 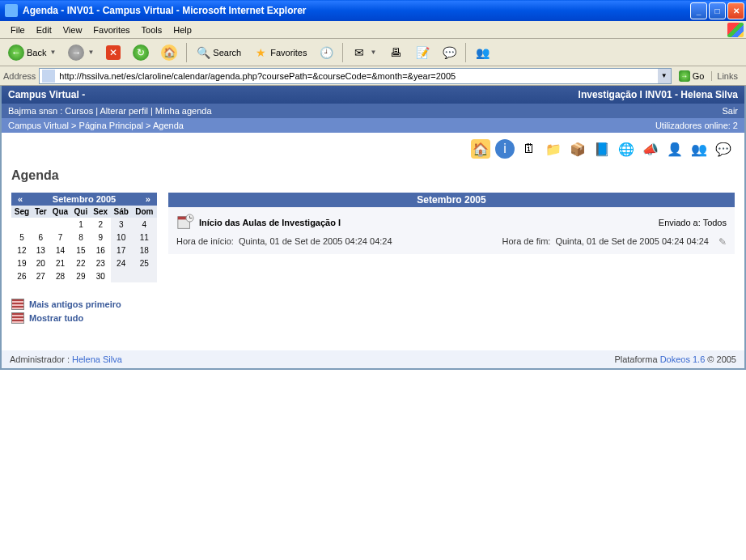 I want to click on calendar-cell: 3, so click(x=121, y=224).